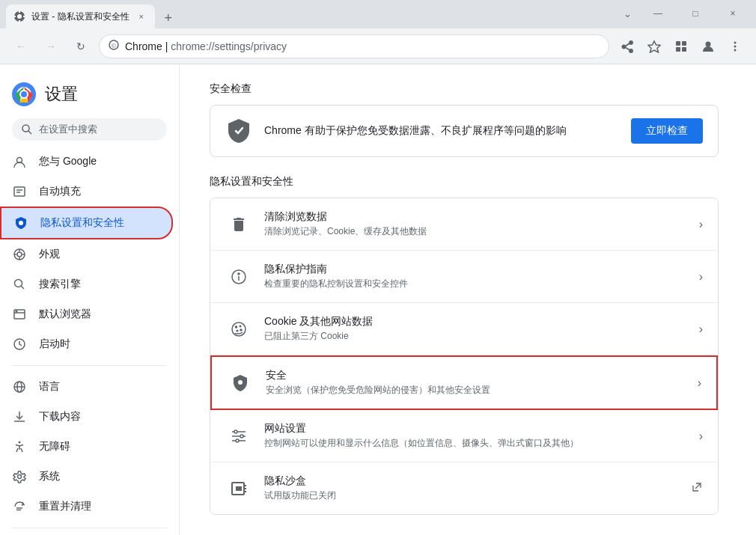  I want to click on sandbox-icon, so click(239, 489).